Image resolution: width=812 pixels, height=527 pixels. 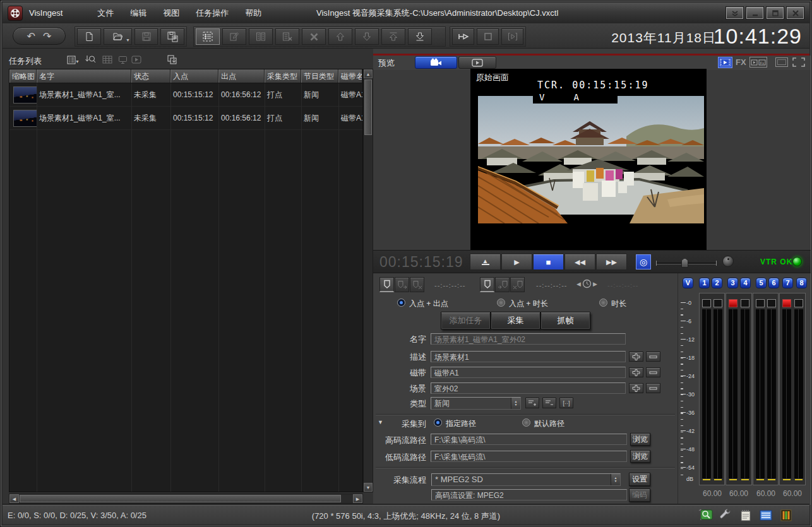 I want to click on task-queue-icon, so click(x=766, y=515).